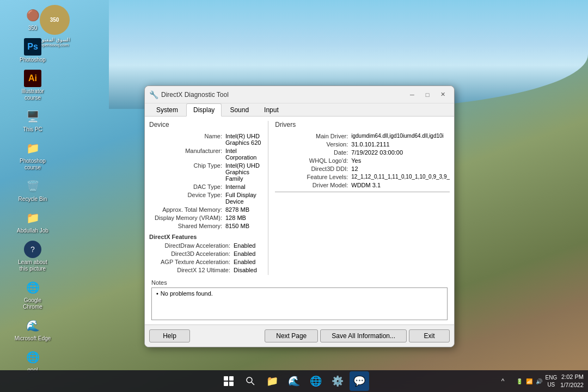 The width and height of the screenshot is (588, 392). What do you see at coordinates (33, 222) in the screenshot?
I see `desktop-icon-abdullah: 📁 Abdullah Job` at bounding box center [33, 222].